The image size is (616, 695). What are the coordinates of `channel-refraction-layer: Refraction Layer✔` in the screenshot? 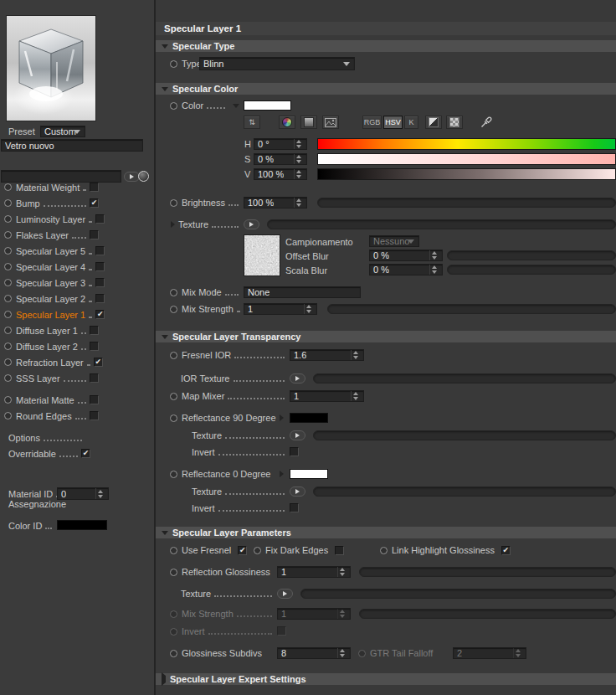 It's located at (49, 362).